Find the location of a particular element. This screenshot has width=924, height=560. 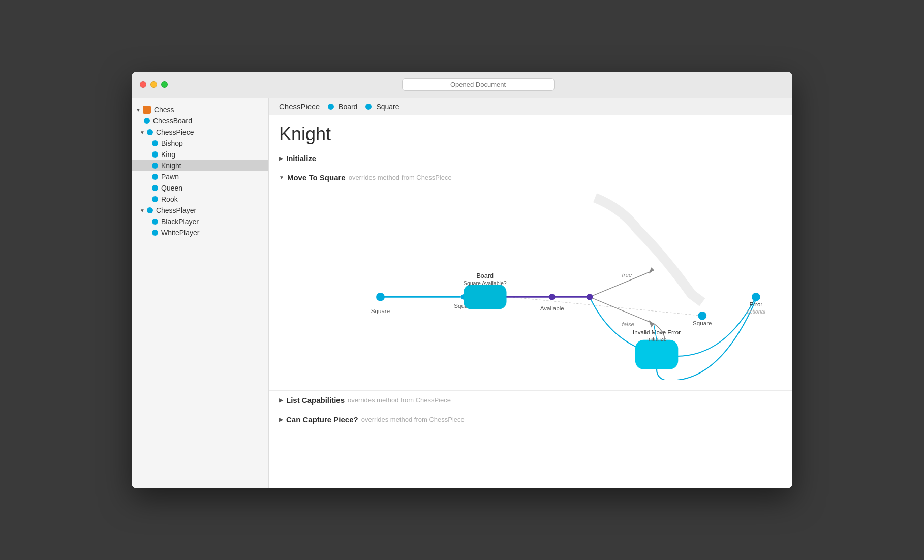

sidebar-item-rook: Rook is located at coordinates (200, 199).